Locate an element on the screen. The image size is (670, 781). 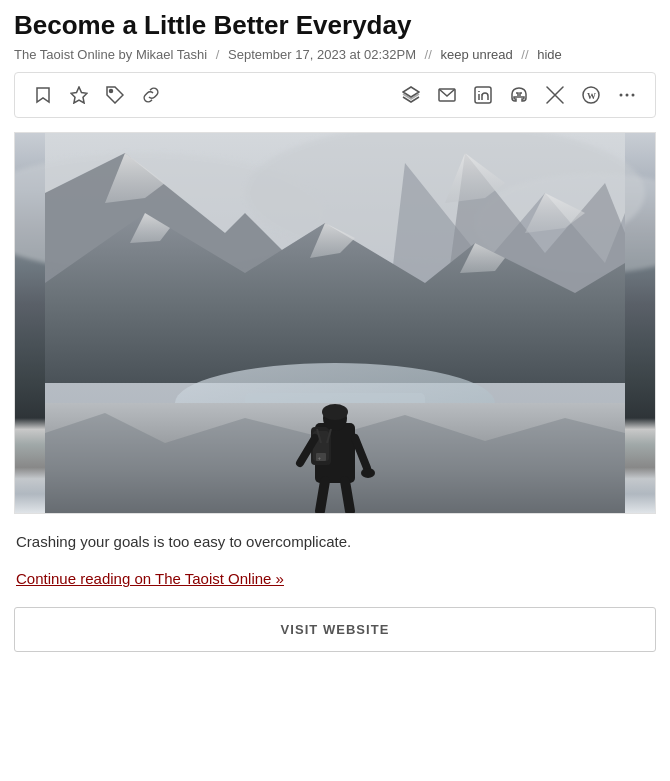
visit-website-button: VISIT WEBSITE is located at coordinates (335, 630).